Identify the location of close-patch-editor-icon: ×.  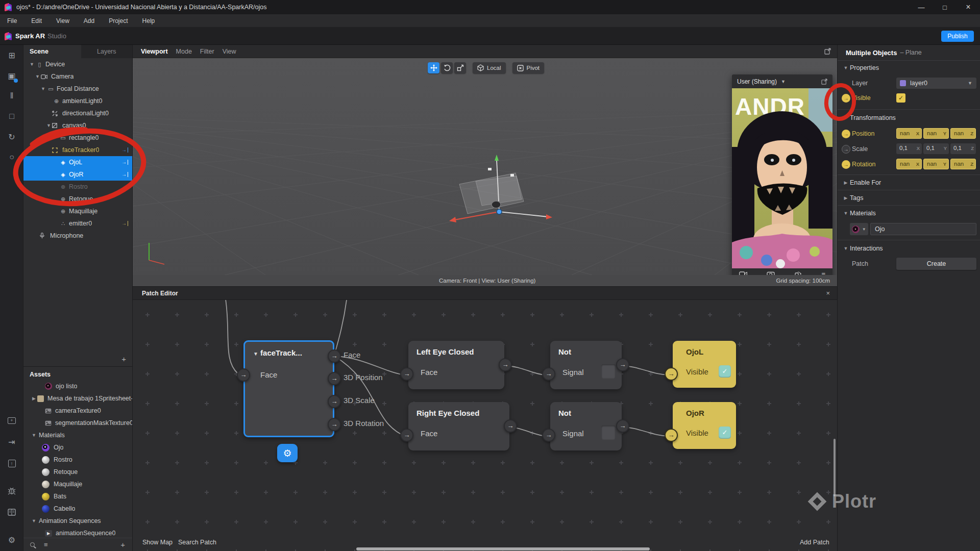
(828, 293).